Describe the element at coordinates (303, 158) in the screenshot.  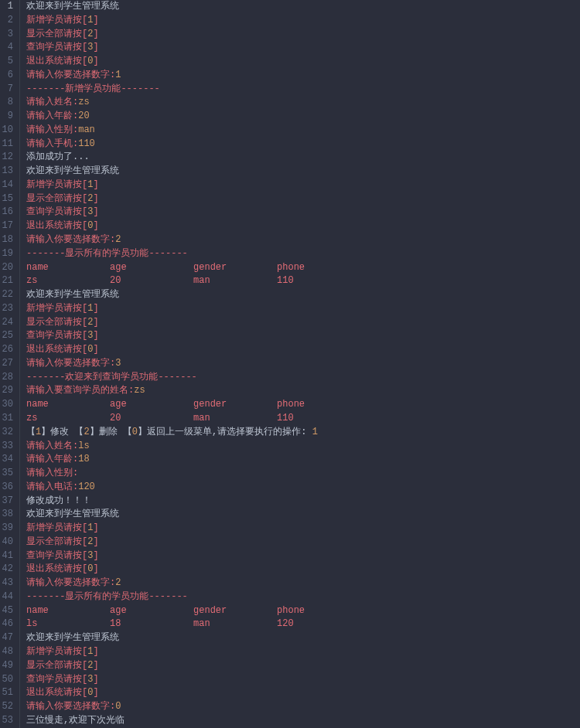
I see `code-line: 添加成功了...` at that location.